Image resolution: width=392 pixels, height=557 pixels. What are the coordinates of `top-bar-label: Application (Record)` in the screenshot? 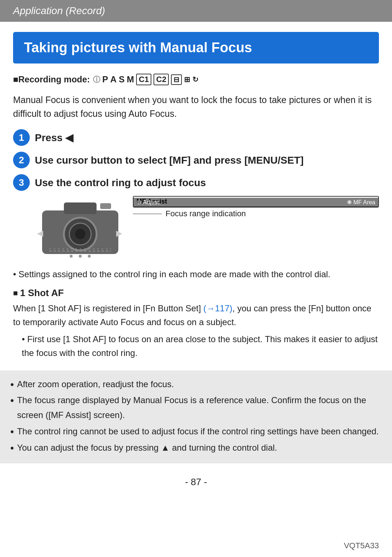 It's located at (59, 11).